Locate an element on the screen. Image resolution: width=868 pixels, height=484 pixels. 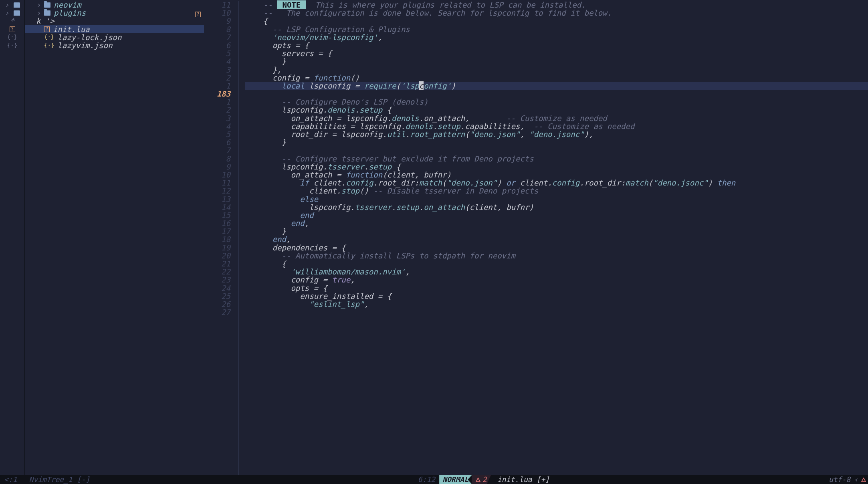
code-line: lspconfig.tsserver.setup.on_attach(clien… is located at coordinates (556, 207).